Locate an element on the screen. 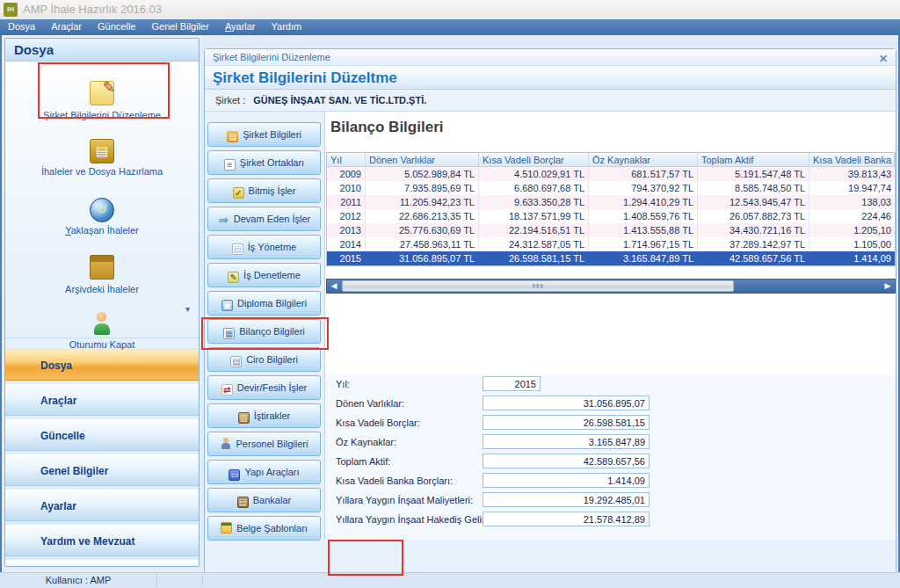  form-input-yıllara-yaygın-i-nşaat-maliyetleri is located at coordinates (566, 499).